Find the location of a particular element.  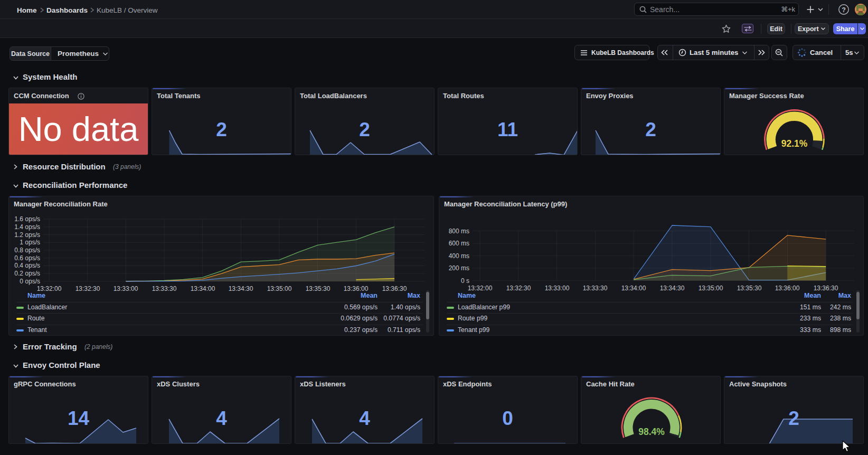

svg-text: 92.1% is located at coordinates (795, 144).